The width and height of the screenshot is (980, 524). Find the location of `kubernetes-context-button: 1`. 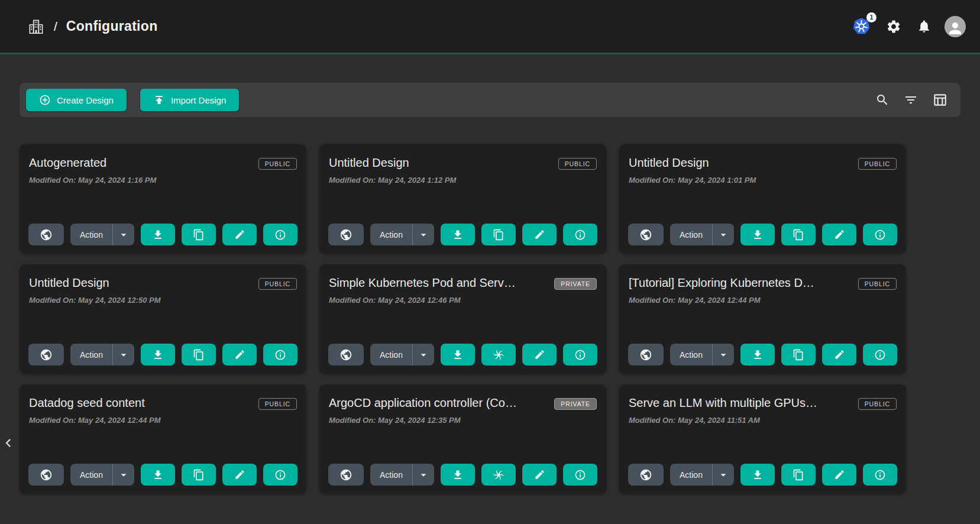

kubernetes-context-button: 1 is located at coordinates (861, 26).